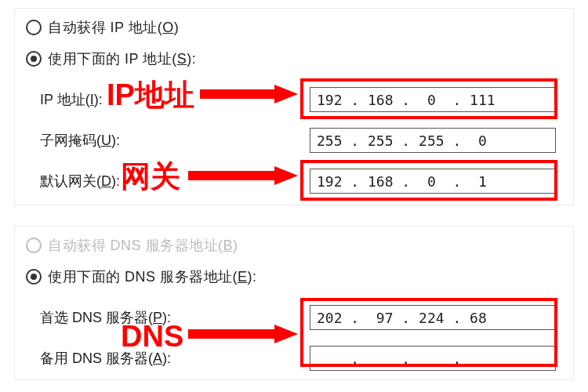 The height and width of the screenshot is (392, 588). What do you see at coordinates (80, 140) in the screenshot?
I see `subnet-mask-label: 子网掩码(U):` at bounding box center [80, 140].